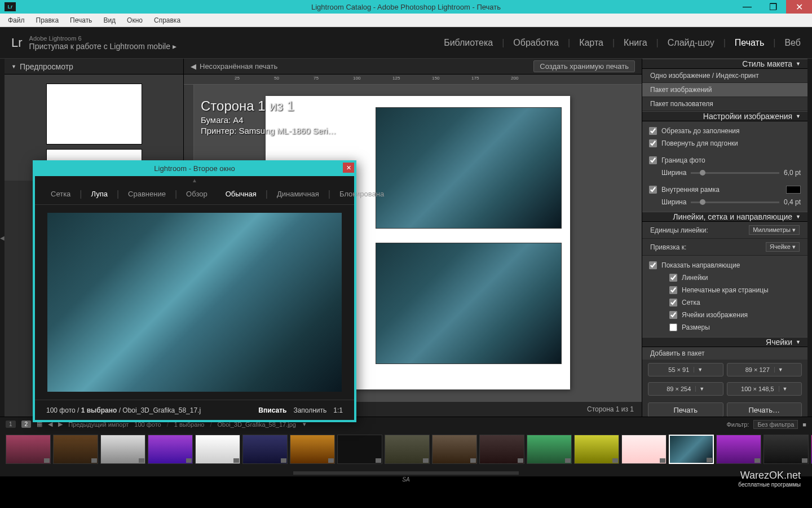  What do you see at coordinates (272, 410) in the screenshot?
I see `sw-fit-button: Вписать` at bounding box center [272, 410].